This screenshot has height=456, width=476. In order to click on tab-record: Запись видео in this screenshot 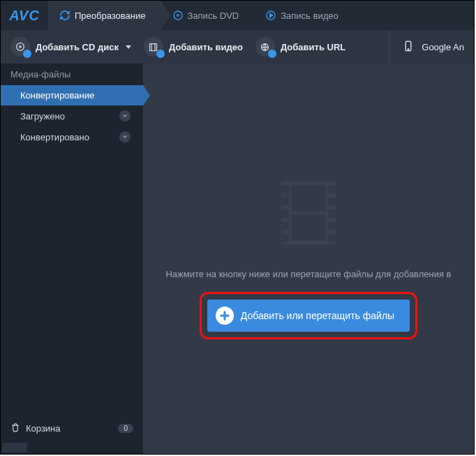, I will do `click(304, 15)`.